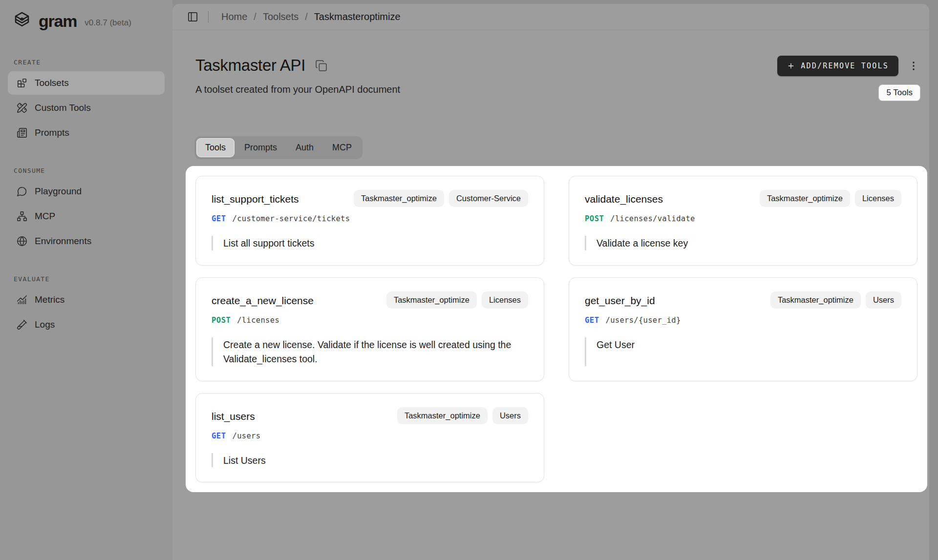  I want to click on sidebar-section: CONSUMEPlaygroundMCPEnvironments, so click(86, 210).